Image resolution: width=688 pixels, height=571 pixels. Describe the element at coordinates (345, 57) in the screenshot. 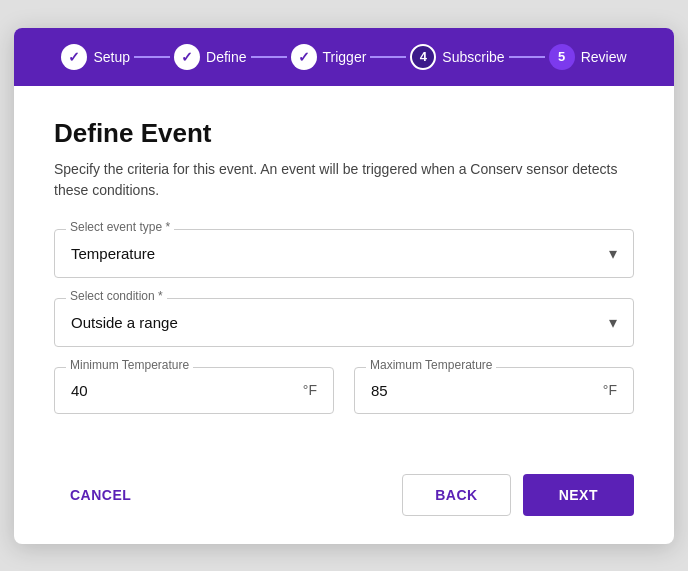

I see `step-trigger-label: Trigger` at that location.